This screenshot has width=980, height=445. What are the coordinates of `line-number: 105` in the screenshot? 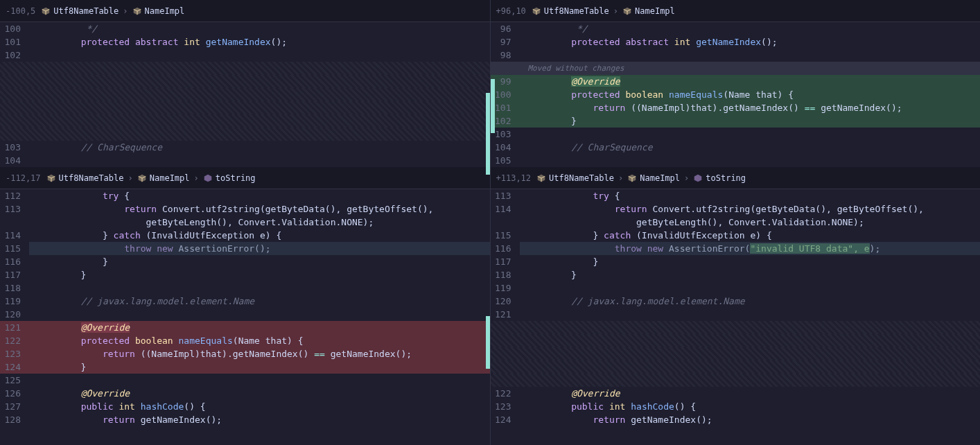 It's located at (505, 161).